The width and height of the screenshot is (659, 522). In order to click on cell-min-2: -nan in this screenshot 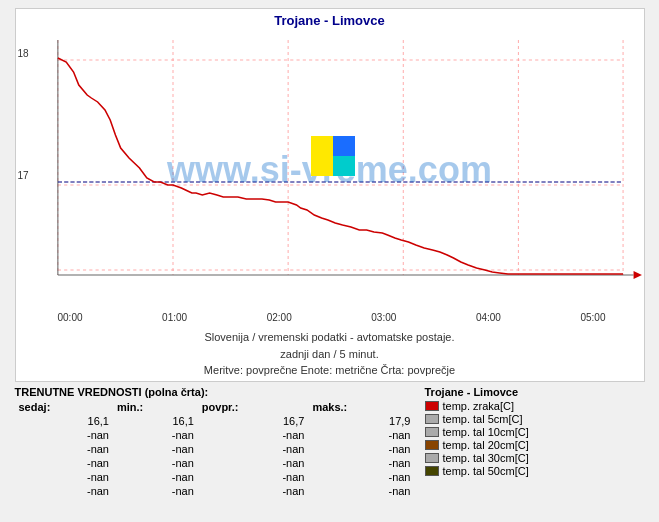, I will do `click(156, 449)`.